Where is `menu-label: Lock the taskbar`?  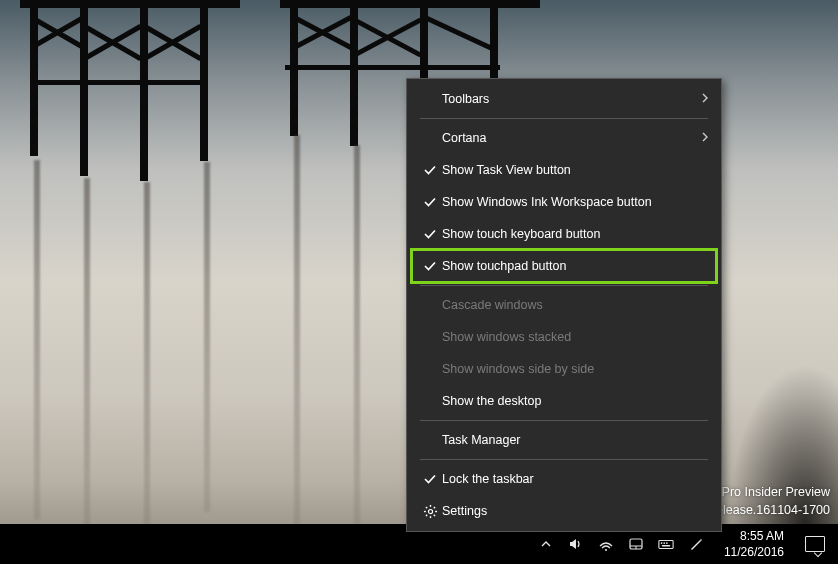 menu-label: Lock the taskbar is located at coordinates (576, 479).